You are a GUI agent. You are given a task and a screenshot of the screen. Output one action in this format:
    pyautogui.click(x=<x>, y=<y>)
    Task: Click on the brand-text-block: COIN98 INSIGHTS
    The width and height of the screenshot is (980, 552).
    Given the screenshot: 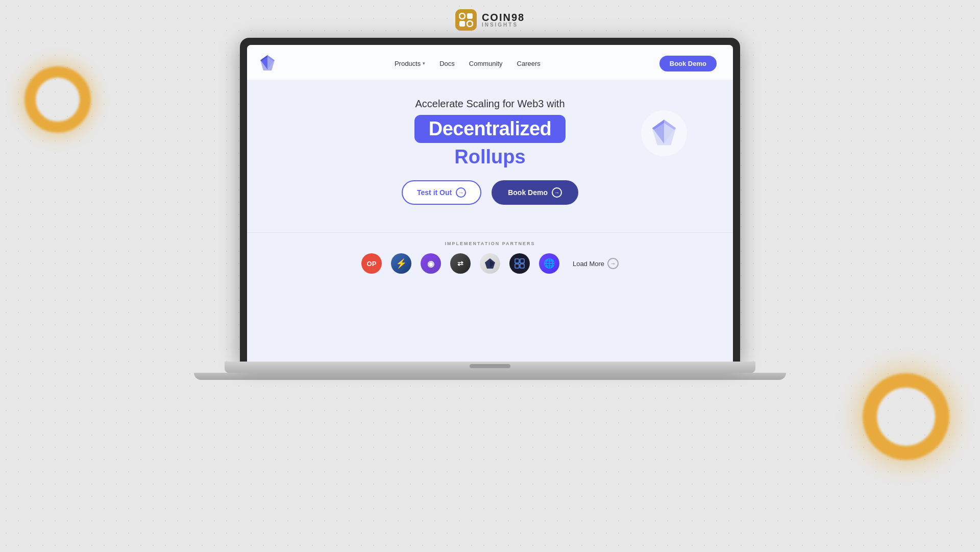 What is the action you would take?
    pyautogui.click(x=503, y=20)
    